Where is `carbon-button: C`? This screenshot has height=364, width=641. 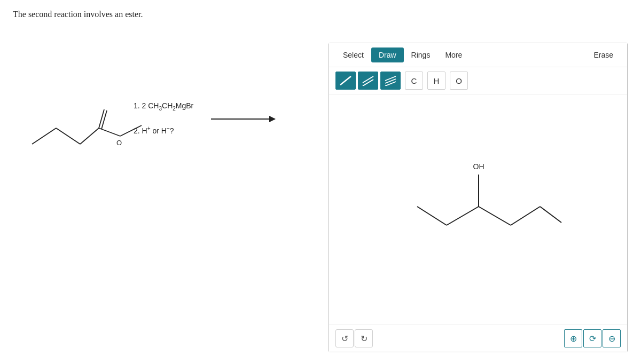 carbon-button: C is located at coordinates (414, 81).